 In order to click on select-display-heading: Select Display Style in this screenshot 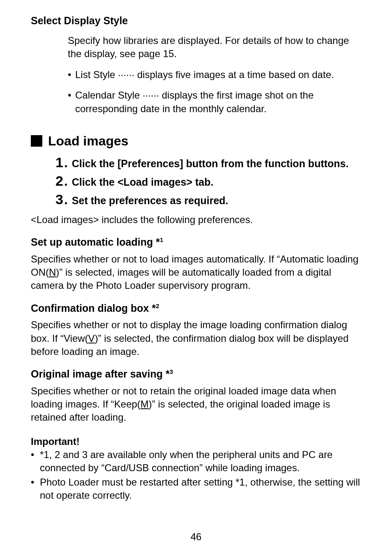, I will do `click(196, 21)`.